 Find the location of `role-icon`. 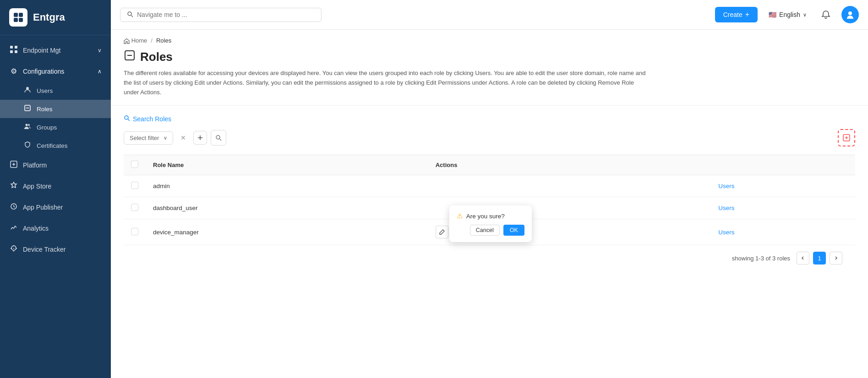

role-icon is located at coordinates (27, 109).